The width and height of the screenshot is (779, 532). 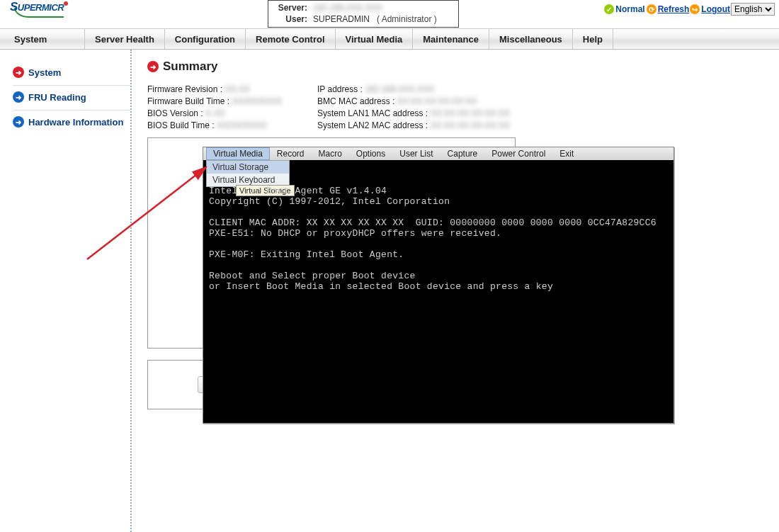 What do you see at coordinates (188, 101) in the screenshot?
I see `fw-build-label: Firmware Build Time :` at bounding box center [188, 101].